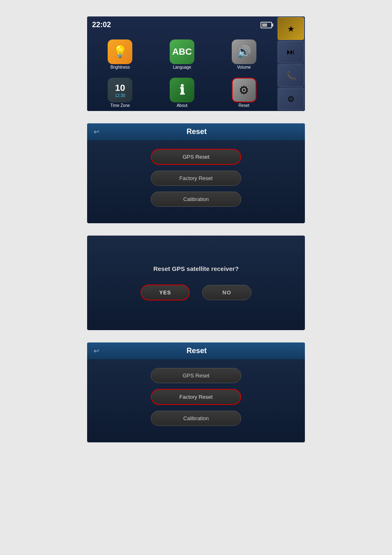  What do you see at coordinates (196, 269) in the screenshot?
I see `confirm-message: Reset GPS satellite receiver?` at bounding box center [196, 269].